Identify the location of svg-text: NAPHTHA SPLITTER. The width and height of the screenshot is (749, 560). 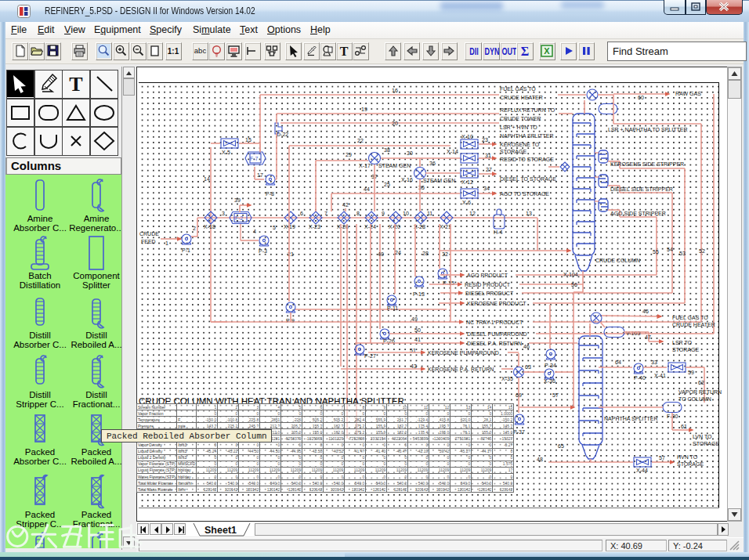
(526, 136).